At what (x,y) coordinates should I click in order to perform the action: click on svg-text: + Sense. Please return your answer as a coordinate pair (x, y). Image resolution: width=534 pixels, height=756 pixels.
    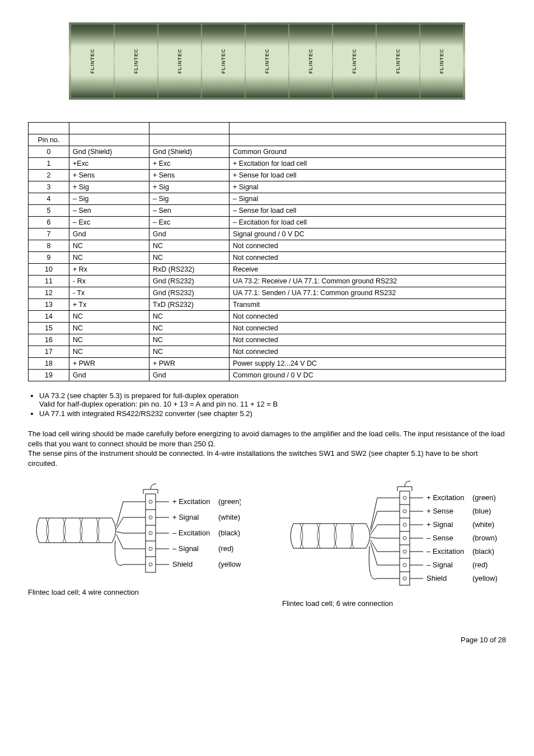
    Looking at the image, I should click on (440, 511).